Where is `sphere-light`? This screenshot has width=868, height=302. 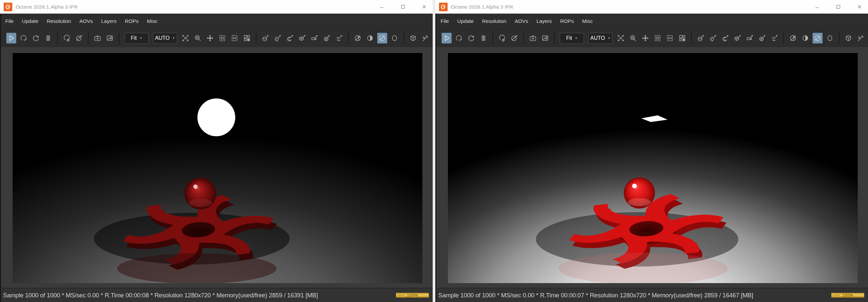
sphere-light is located at coordinates (216, 117).